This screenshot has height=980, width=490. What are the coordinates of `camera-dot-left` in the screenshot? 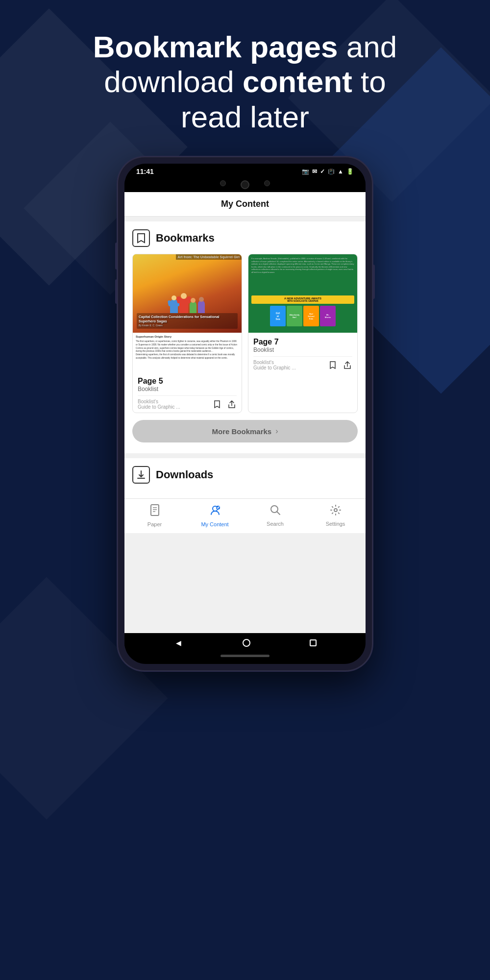 It's located at (223, 183).